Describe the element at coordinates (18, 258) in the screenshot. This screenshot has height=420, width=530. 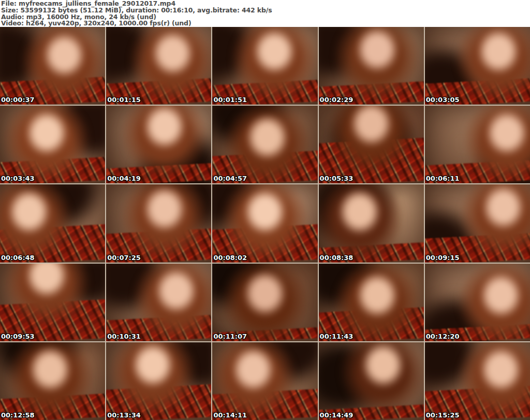
I see `timestamp-overlay: 00:06:48` at that location.